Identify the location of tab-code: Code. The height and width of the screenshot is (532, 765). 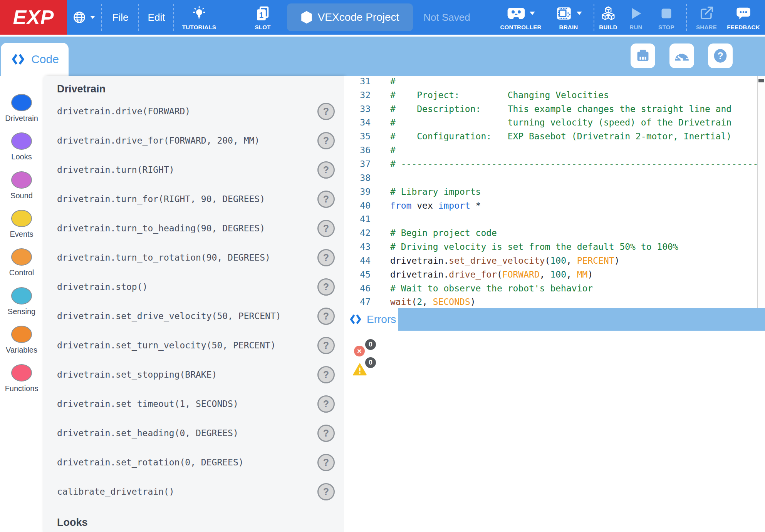
(35, 59).